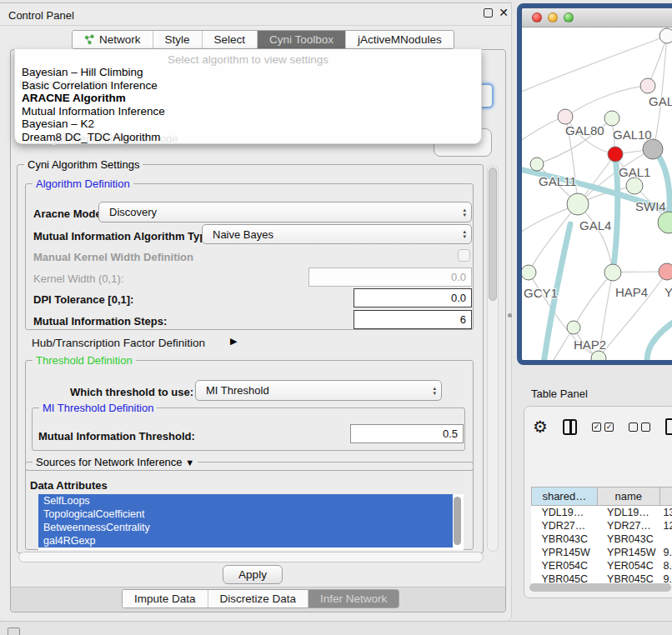 The height and width of the screenshot is (635, 672). Describe the element at coordinates (83, 183) in the screenshot. I see `algorithm-definition-legend: Algorithm Definition` at that location.